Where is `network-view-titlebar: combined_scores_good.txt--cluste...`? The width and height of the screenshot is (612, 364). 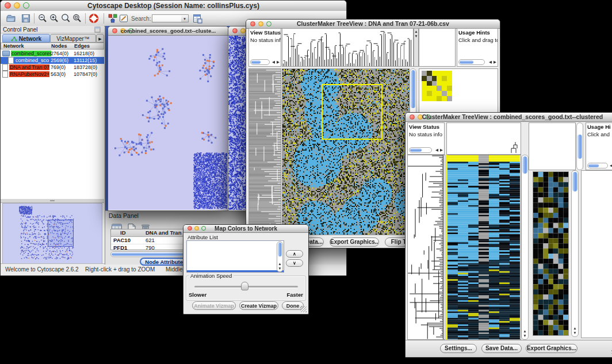 network-view-titlebar: combined_scores_good.txt--cluste... is located at coordinates (168, 31).